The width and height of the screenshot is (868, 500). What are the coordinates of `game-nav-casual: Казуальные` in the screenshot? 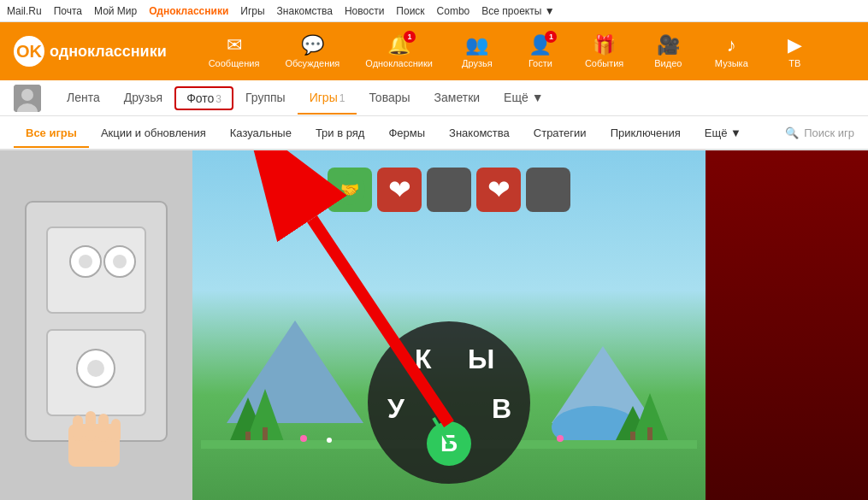 It's located at (261, 133).